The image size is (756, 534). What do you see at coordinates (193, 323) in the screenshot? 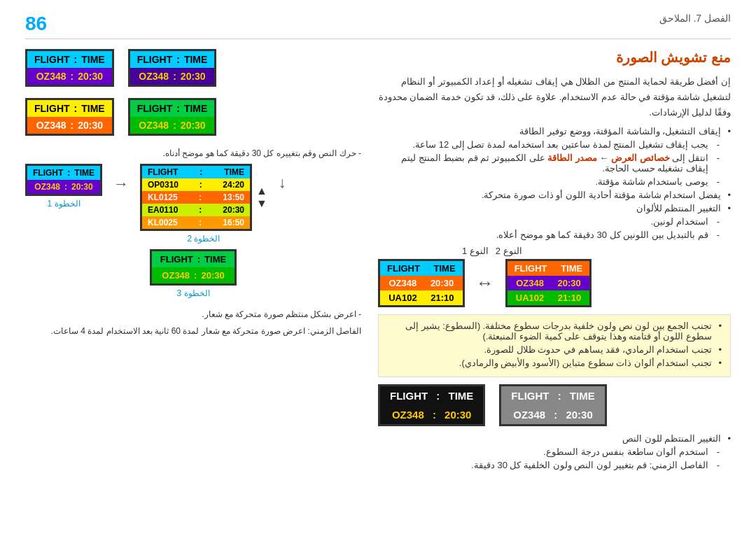
I see `notes-section: - اعرض بشكل منتظم صورة متحركة مع شعار. ا…` at bounding box center [193, 323].